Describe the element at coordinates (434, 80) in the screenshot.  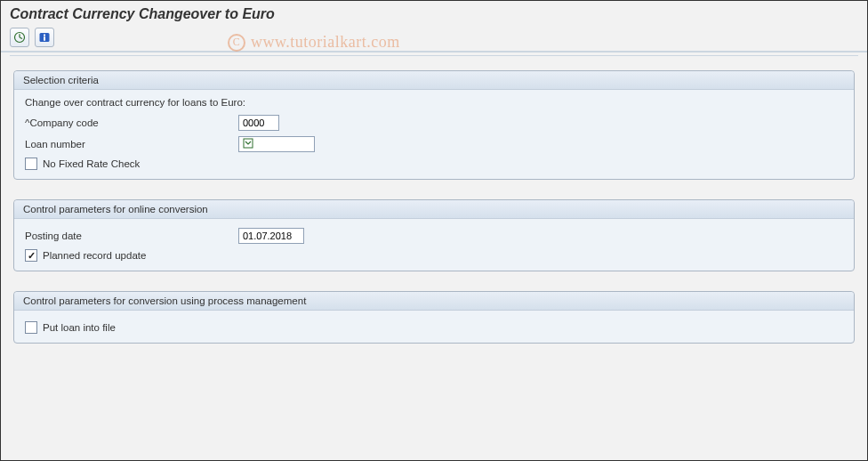
I see `groupbox-header: Selection criteria` at that location.